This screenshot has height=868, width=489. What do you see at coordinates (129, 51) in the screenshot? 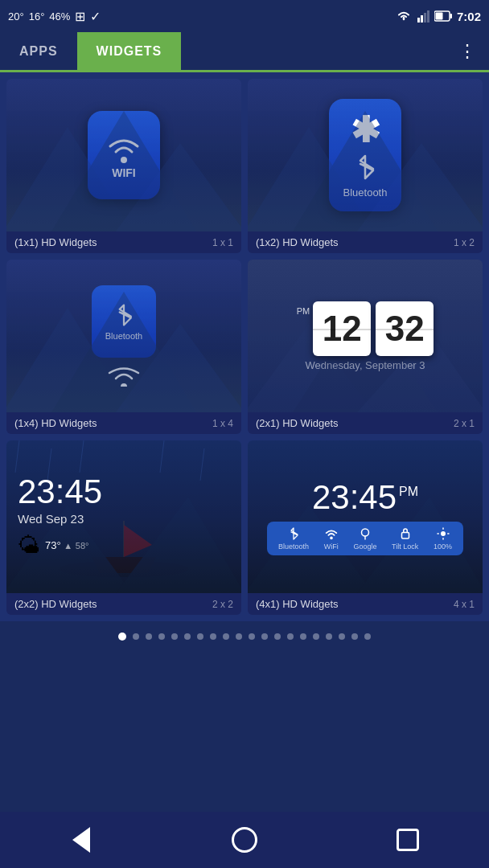
I see `tab-widgets: WIDGETS` at bounding box center [129, 51].